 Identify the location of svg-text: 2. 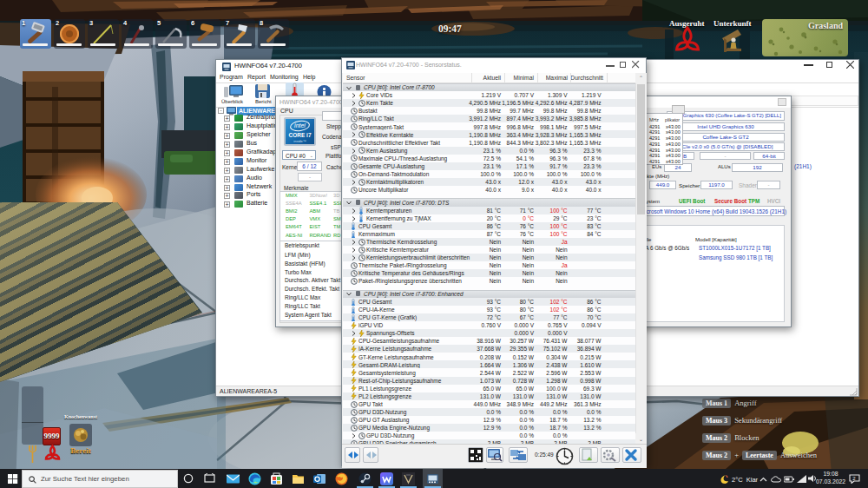
(854, 478).